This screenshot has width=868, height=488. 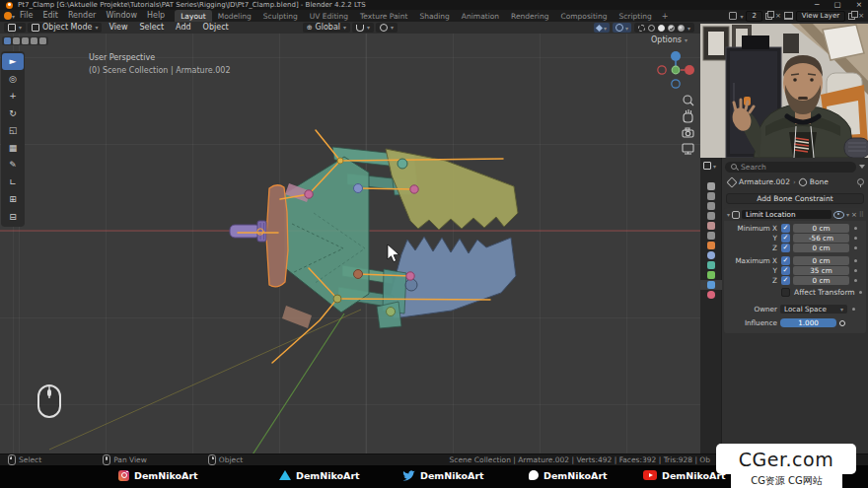 What do you see at coordinates (391, 312) in the screenshot?
I see `joint-green` at bounding box center [391, 312].